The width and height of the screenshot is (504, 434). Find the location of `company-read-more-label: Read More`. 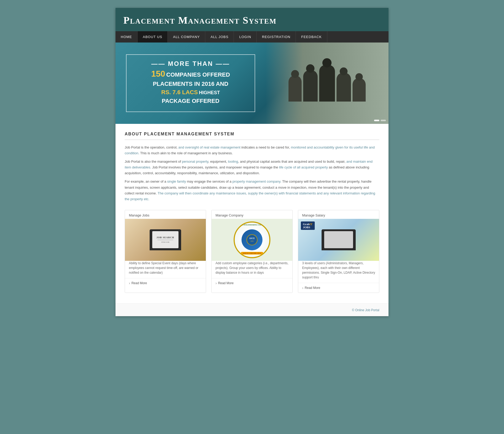

company-read-more-label: Read More is located at coordinates (226, 283).